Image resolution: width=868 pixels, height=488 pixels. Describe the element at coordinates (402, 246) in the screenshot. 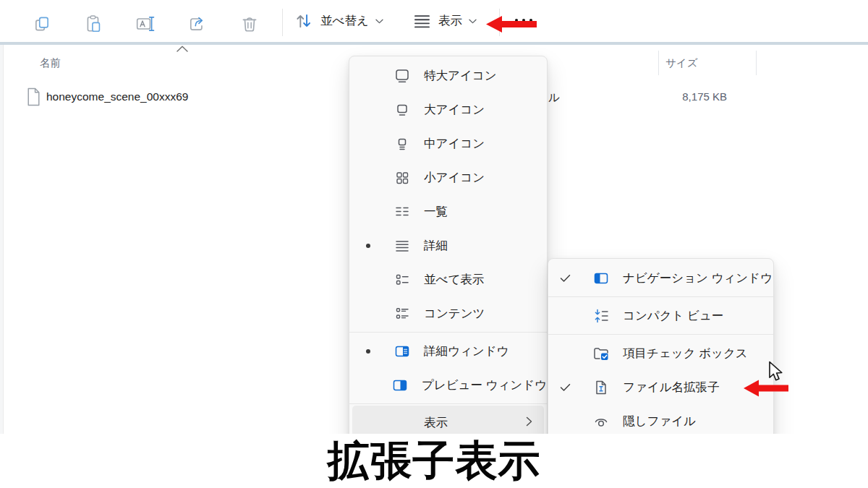

I see `details-view-icon` at that location.